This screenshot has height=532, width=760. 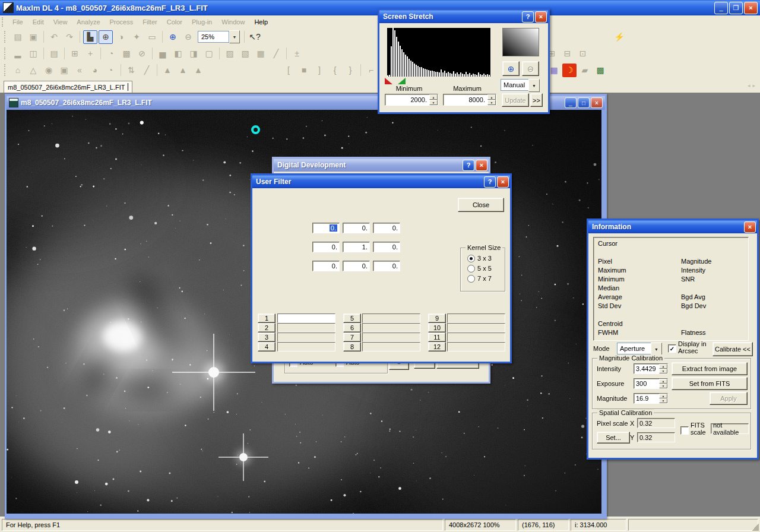 What do you see at coordinates (218, 37) in the screenshot?
I see `zoom-level-select: 25%▼` at bounding box center [218, 37].